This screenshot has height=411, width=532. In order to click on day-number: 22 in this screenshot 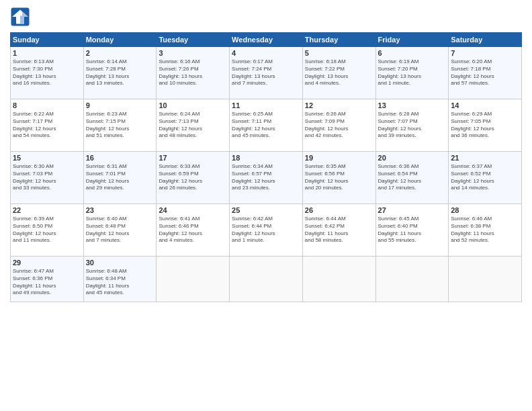, I will do `click(47, 210)`.